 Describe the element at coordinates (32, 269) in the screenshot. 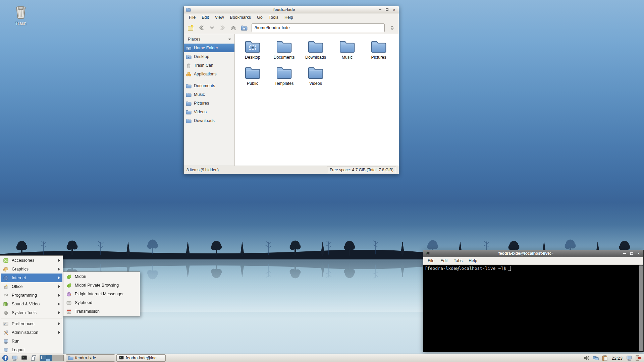

I see `app-menu-item: Graphics` at that location.